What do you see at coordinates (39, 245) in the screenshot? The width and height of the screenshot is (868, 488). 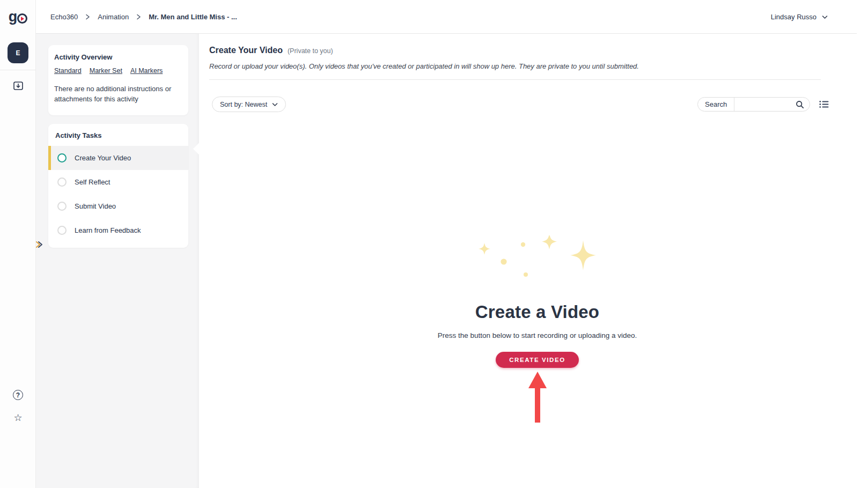 I see `sidebar-expand-handle` at bounding box center [39, 245].